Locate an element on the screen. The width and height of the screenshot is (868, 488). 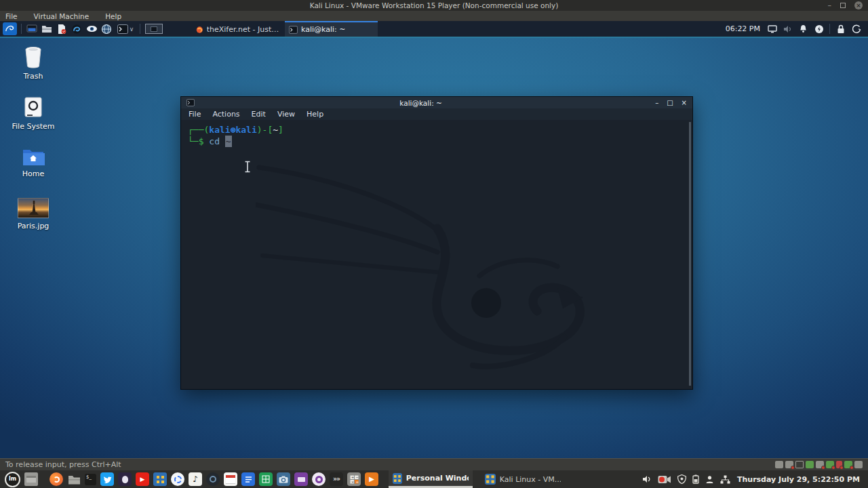
desktop-icon-file-system: File System is located at coordinates (33, 114).